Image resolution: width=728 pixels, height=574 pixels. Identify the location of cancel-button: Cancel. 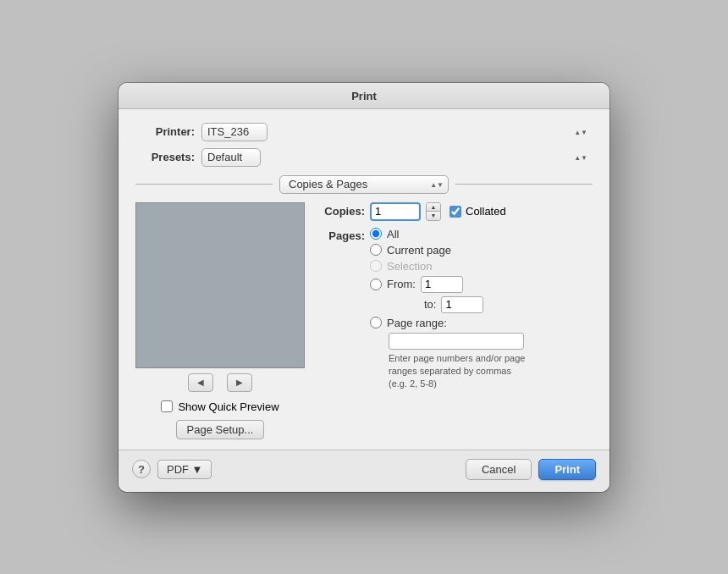
(499, 469).